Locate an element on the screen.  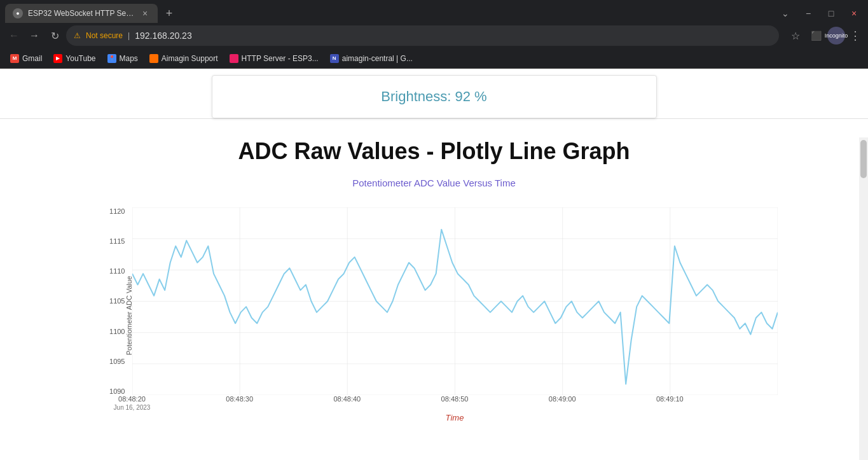
x-tick-3: 08:48:50 is located at coordinates (455, 399).